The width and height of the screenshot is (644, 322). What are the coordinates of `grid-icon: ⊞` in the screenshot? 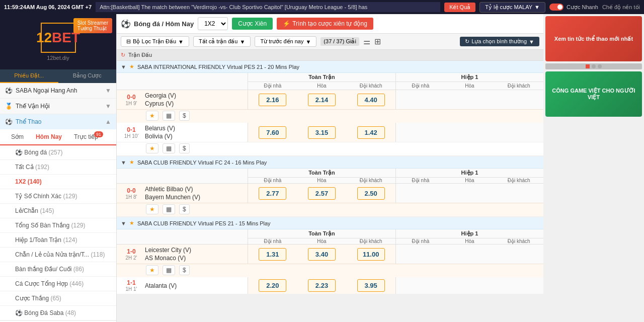 It's located at (377, 41).